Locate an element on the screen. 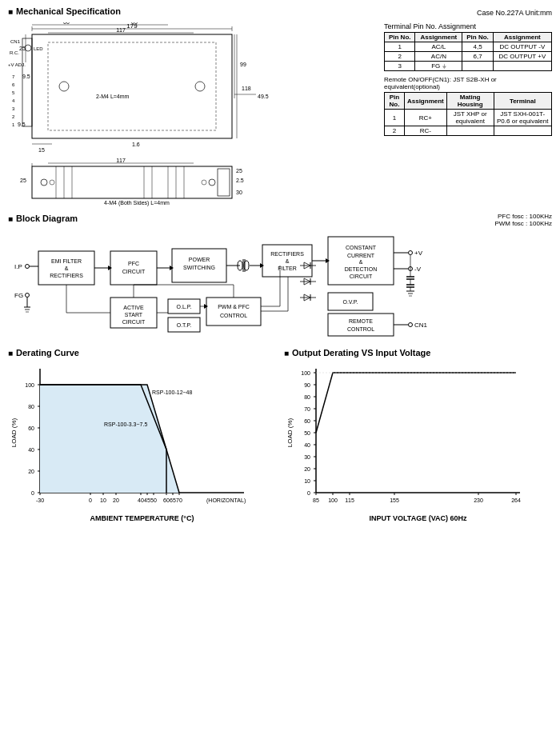 This screenshot has height=731, width=560. derating-chart-svg: LOAD (%) 0 20 40 60 80 100 is located at coordinates (132, 441).